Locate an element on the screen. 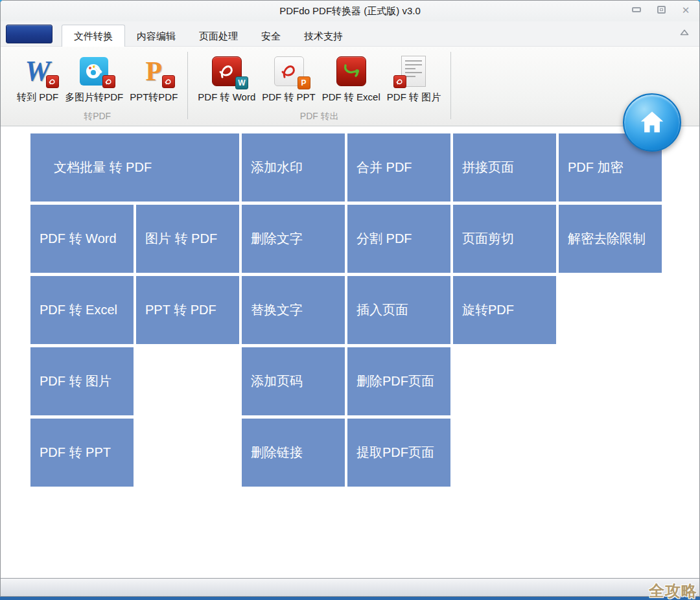  pdf-to-excel-icon is located at coordinates (351, 71).